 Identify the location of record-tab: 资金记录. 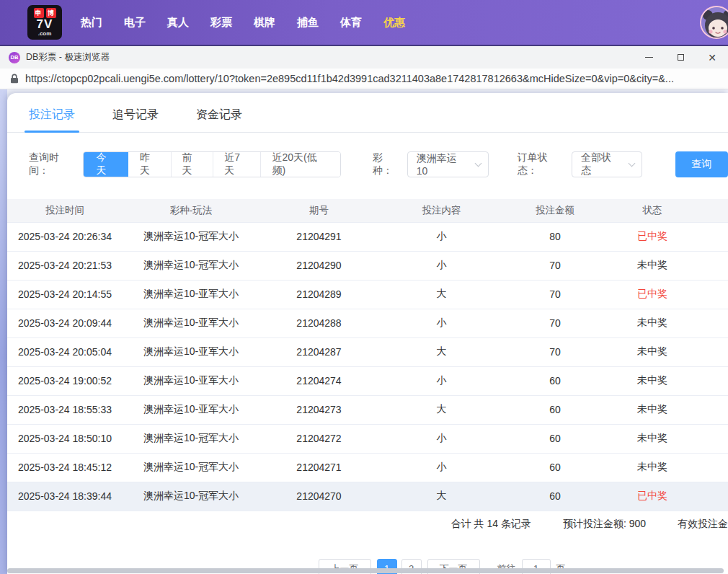
(219, 118).